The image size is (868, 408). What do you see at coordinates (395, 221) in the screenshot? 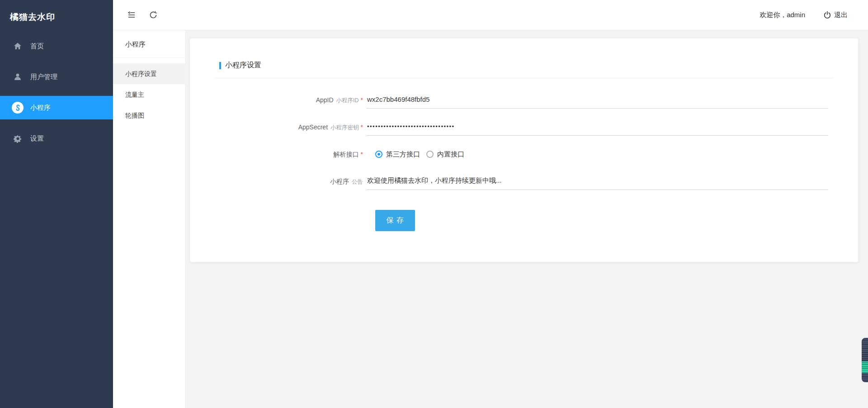
I see `save-button: 保 存` at bounding box center [395, 221].